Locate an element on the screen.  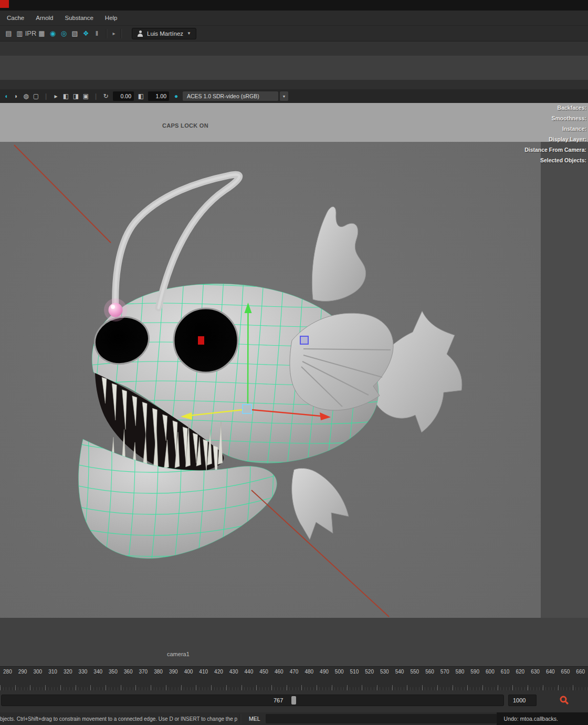
auto-key-icon is located at coordinates (565, 701).